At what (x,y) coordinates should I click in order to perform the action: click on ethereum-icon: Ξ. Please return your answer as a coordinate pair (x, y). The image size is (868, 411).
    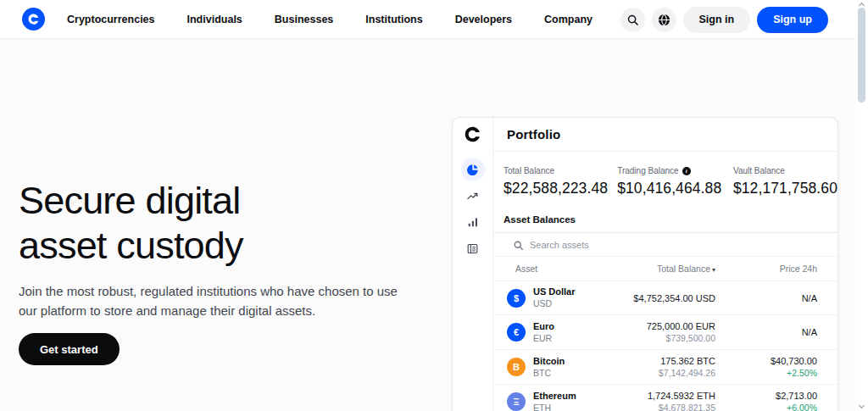
    Looking at the image, I should click on (516, 402).